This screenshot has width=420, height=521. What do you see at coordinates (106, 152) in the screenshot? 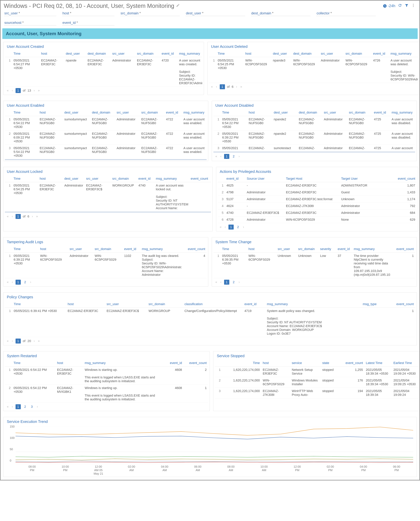
I see `table-row: 305/05/2021 5:54:22 PM +0530EC2AMAZ-NUF5…` at bounding box center [106, 152].